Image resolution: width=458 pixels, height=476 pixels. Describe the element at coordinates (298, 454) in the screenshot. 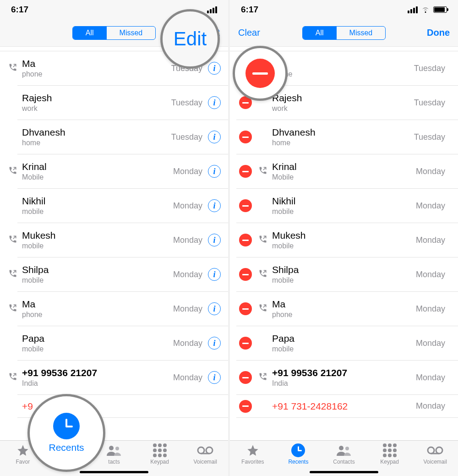

I see `tab-recents: Recents` at that location.